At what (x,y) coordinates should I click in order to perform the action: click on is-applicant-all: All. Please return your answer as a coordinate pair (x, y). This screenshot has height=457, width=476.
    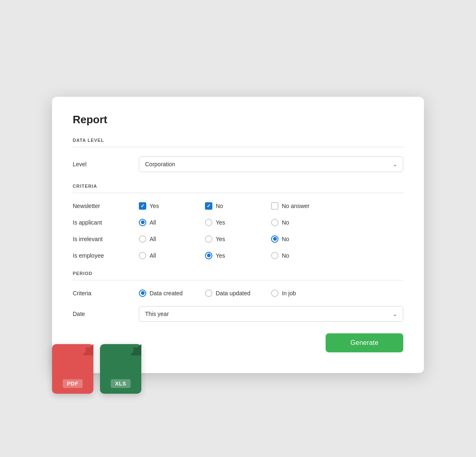
    Looking at the image, I should click on (172, 223).